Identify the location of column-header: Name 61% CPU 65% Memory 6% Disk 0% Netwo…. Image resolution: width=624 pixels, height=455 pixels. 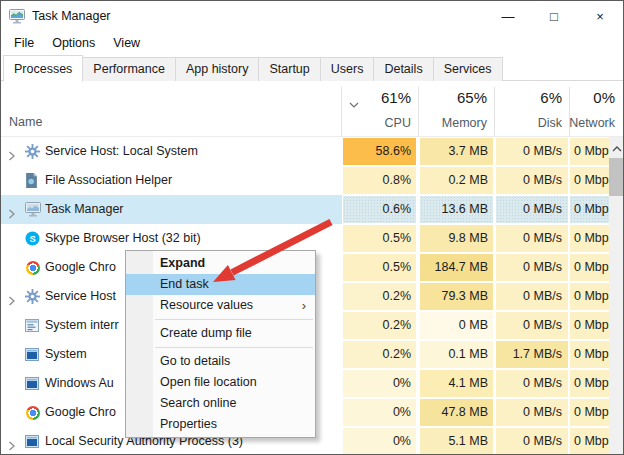
(312, 109).